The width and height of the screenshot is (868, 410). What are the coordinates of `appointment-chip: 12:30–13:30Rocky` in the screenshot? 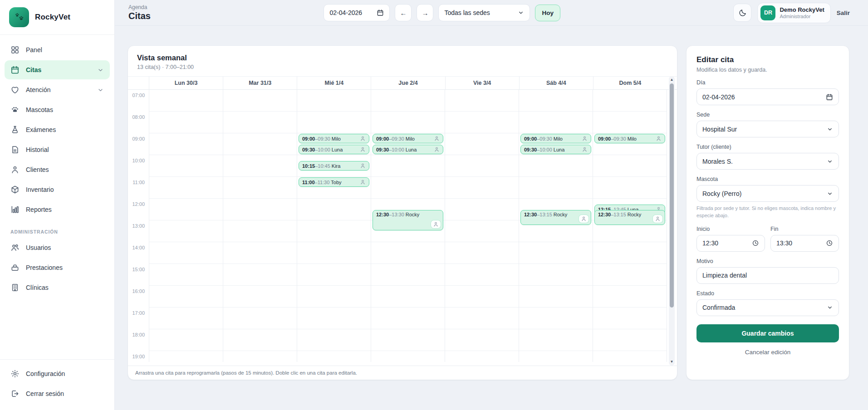 It's located at (408, 220).